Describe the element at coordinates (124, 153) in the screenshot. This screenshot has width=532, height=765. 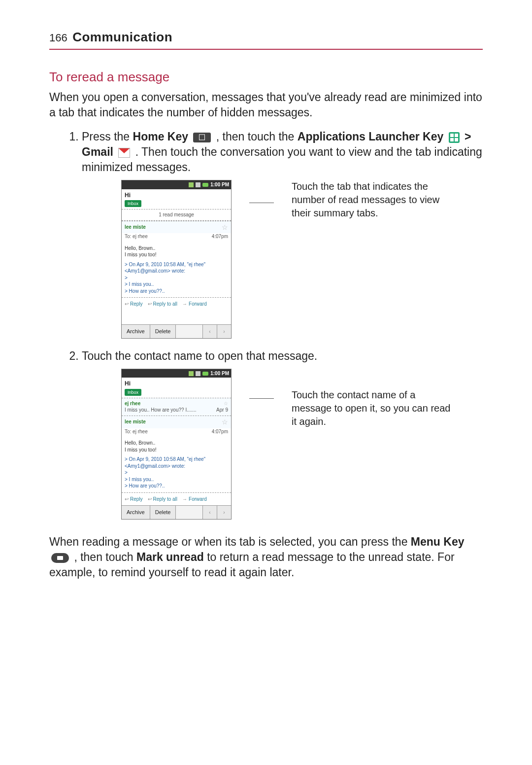
I see `gmail-icon` at that location.